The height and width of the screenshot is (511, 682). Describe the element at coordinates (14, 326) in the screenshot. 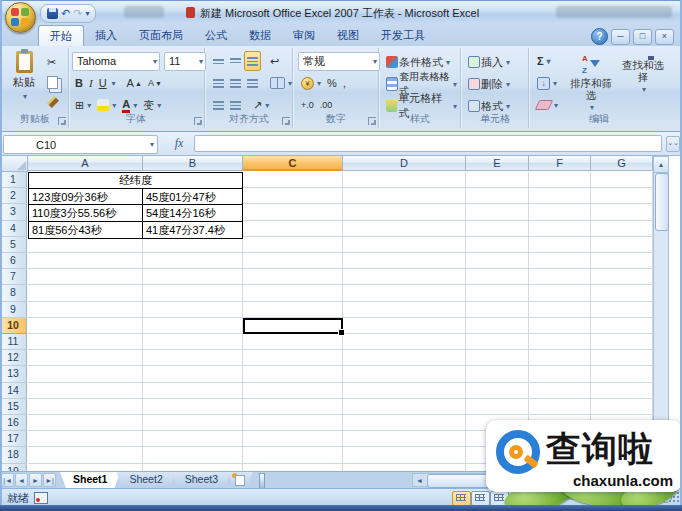

I see `row-header-10: 10` at that location.